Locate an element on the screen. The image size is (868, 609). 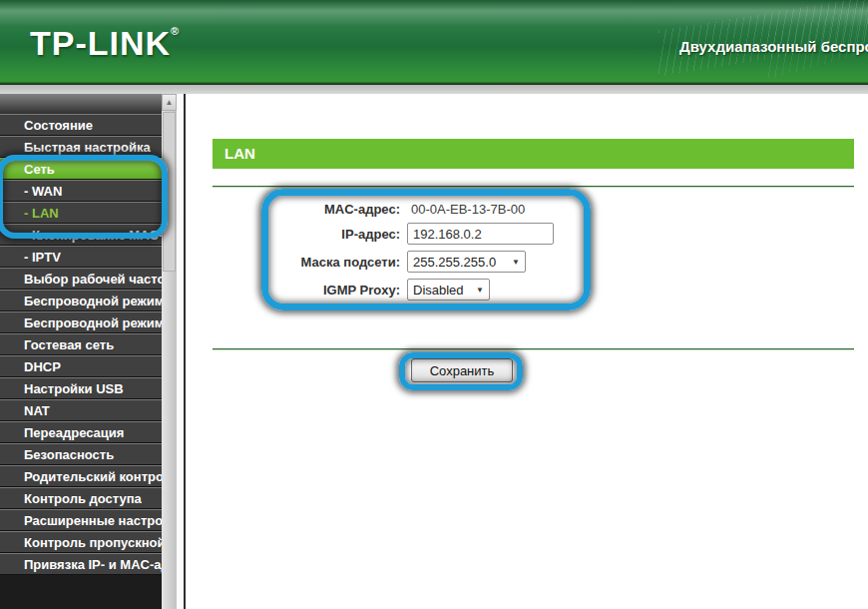
sidebar-item-label: Переадресация is located at coordinates (74, 433).